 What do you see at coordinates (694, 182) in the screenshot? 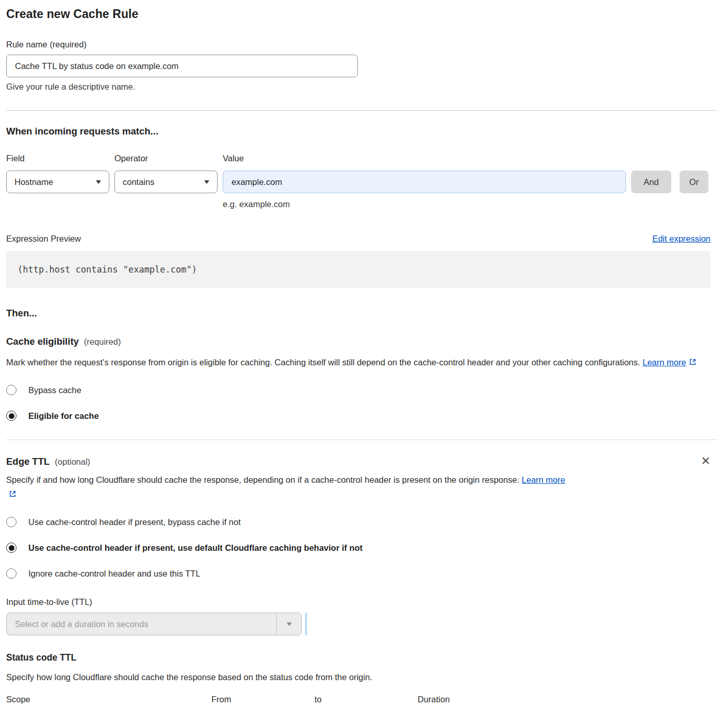
I see `or-button: Or` at bounding box center [694, 182].